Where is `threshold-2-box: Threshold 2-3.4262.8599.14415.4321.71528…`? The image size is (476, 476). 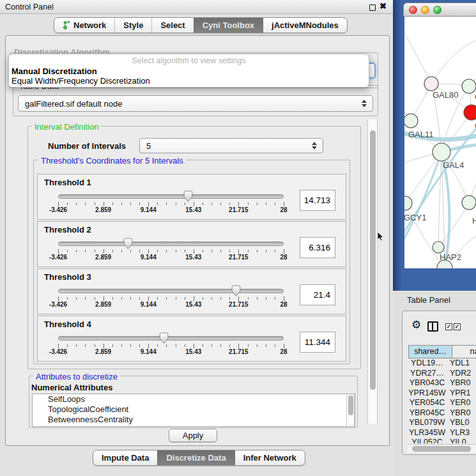 threshold-2-box: Threshold 2-3.4262.8599.14415.4321.71528… is located at coordinates (192, 244).